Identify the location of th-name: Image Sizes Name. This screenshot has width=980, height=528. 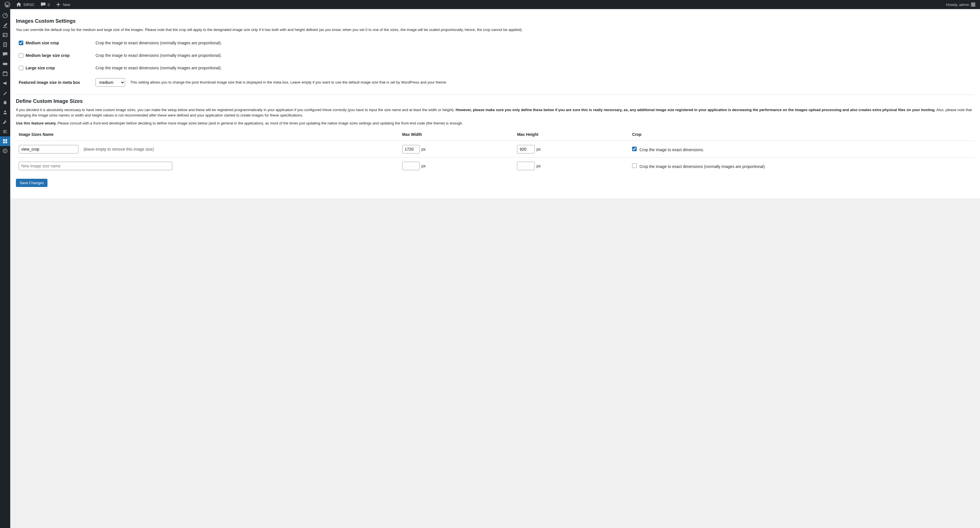
(36, 134).